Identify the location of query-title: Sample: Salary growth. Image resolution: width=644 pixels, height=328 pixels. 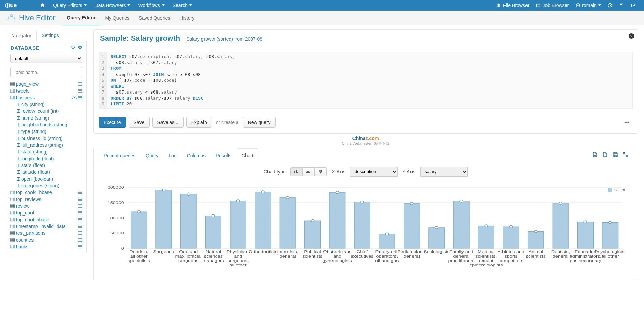
(140, 38).